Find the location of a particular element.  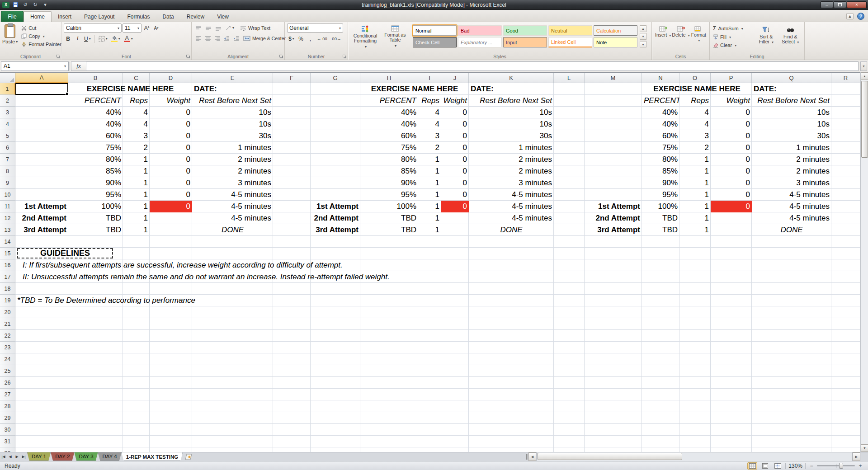

font-dialog-launcher is located at coordinates (188, 56).